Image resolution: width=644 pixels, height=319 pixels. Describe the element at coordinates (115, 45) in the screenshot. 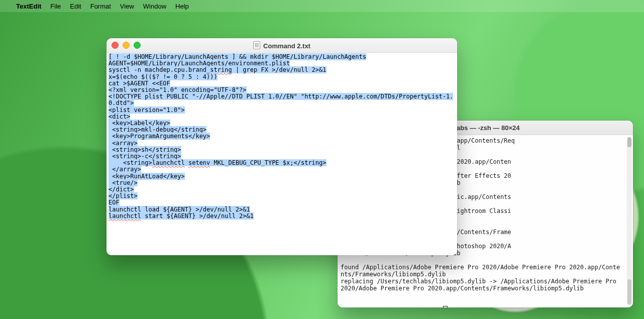

I see `close-button` at that location.